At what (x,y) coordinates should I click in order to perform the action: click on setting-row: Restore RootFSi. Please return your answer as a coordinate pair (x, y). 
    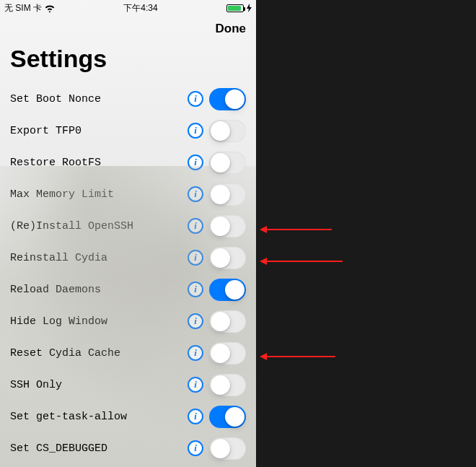
    Looking at the image, I should click on (128, 162).